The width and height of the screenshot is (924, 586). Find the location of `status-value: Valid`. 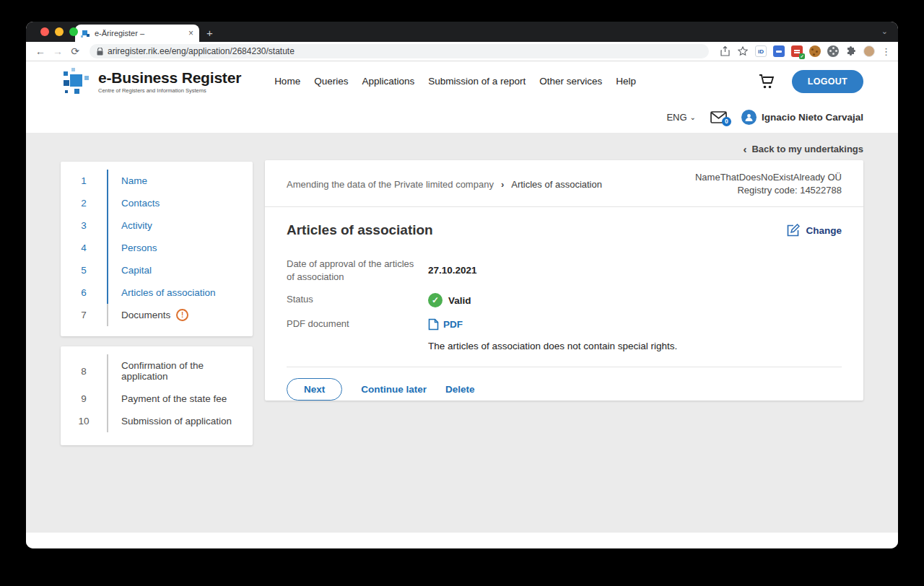

status-value: Valid is located at coordinates (460, 300).